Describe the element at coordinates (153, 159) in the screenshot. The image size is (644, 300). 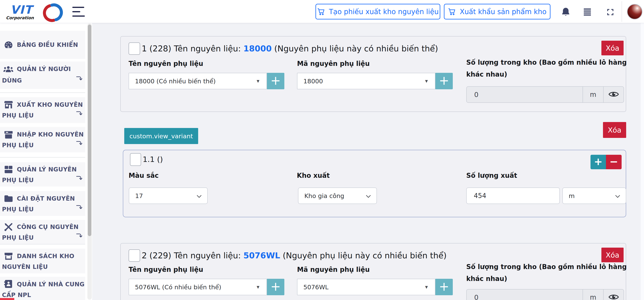
I see `variant-title: 1.1 ()` at that location.